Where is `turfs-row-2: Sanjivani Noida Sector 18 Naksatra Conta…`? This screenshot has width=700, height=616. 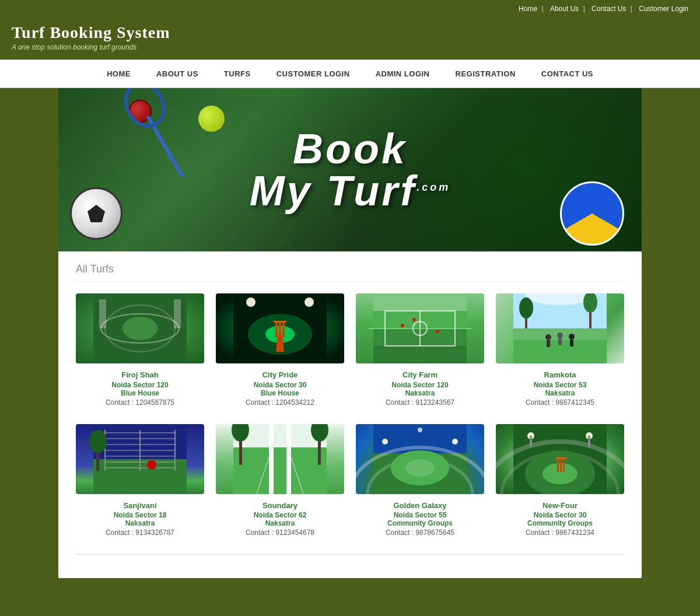 turfs-row-2: Sanjivani Noida Sector 18 Naksatra Conta… is located at coordinates (350, 481).